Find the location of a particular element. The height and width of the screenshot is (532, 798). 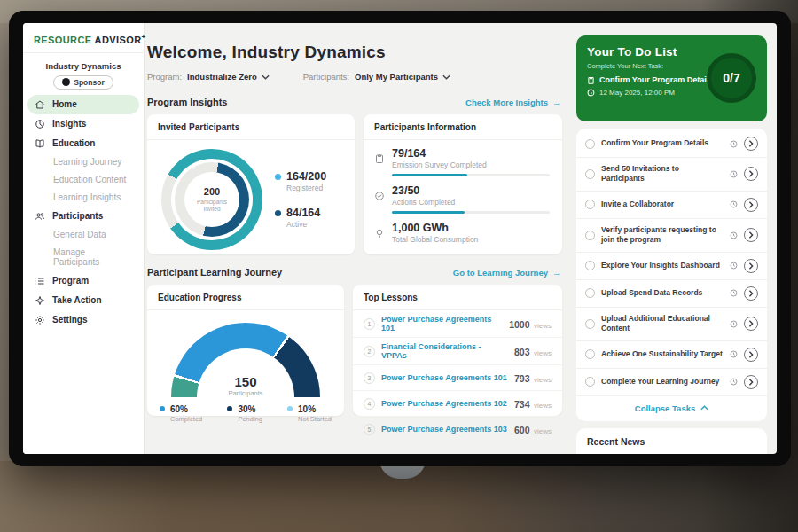

sidebar-item-general-data: General Data is located at coordinates (83, 235).